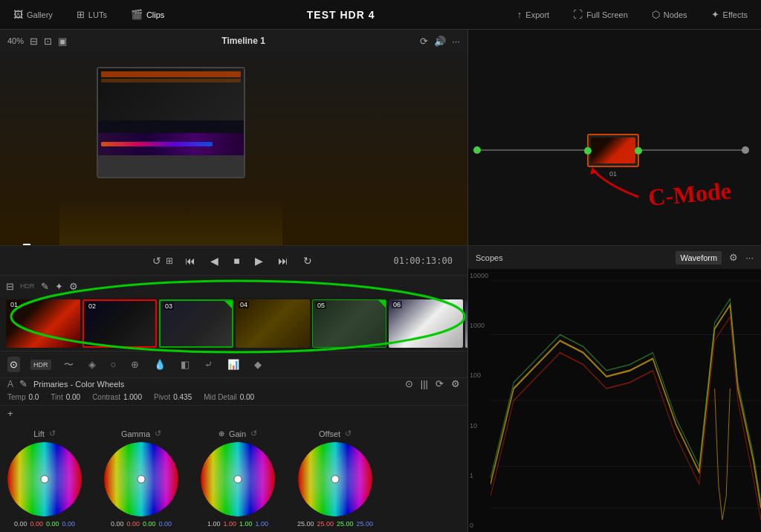 This screenshot has height=532, width=761. I want to click on nav-gallery: 🖼 Gallery, so click(33, 15).